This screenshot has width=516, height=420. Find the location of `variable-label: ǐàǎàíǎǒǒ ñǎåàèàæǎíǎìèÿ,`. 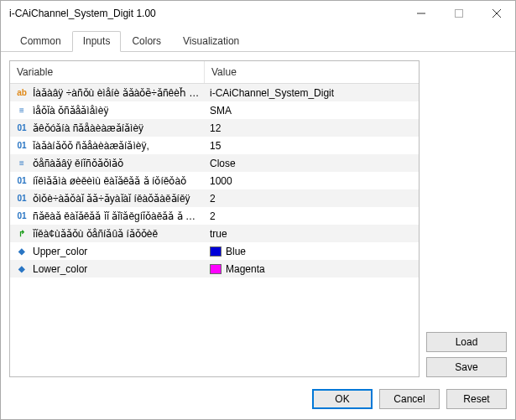

variable-label: ǐàǎàíǎǒǒ ñǎåàèàæǎíǎìèÿ, is located at coordinates (91, 146).